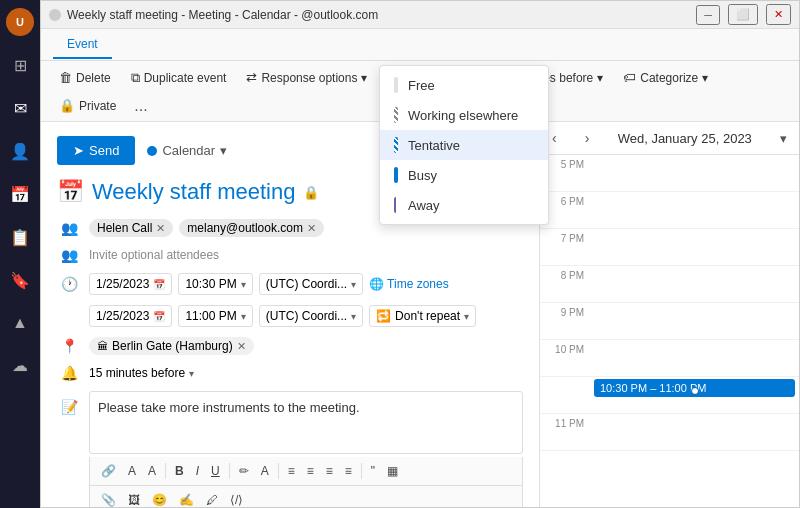 The image size is (800, 508). I want to click on send-icon: ➤, so click(78, 150).